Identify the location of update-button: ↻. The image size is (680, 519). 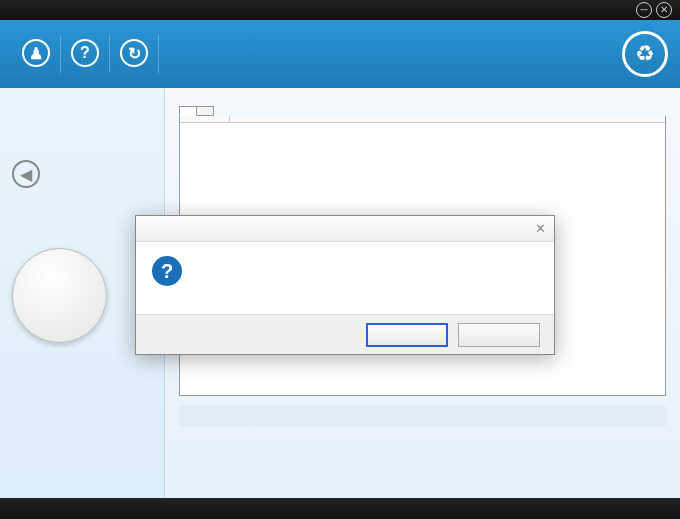
(134, 54).